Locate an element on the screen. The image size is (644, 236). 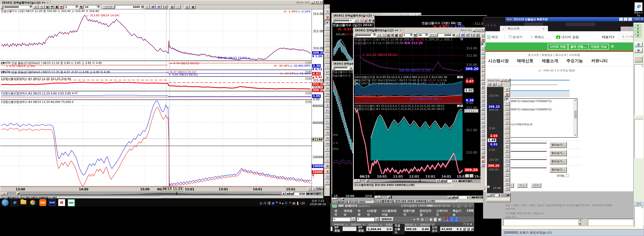
nh-screen-grid: 123456 is located at coordinates (452, 219).